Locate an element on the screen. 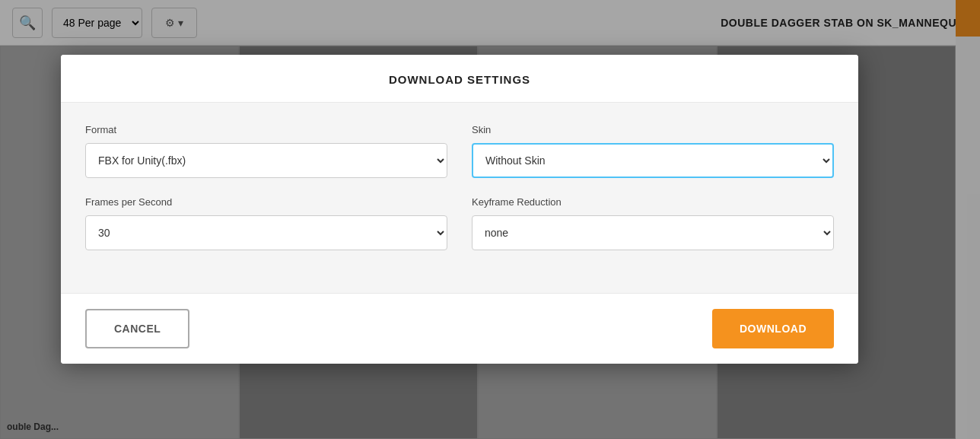  form-row-1: Format FBX for Unity(.fbx) FBX(.fbx) BVH… is located at coordinates (460, 151).